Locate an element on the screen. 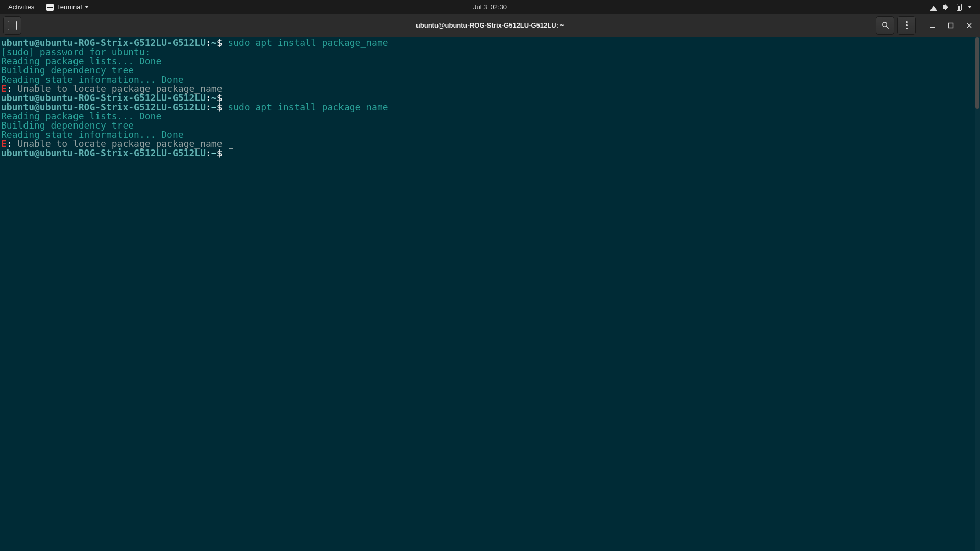 This screenshot has height=551, width=980. dropdown-caret-icon is located at coordinates (87, 7).